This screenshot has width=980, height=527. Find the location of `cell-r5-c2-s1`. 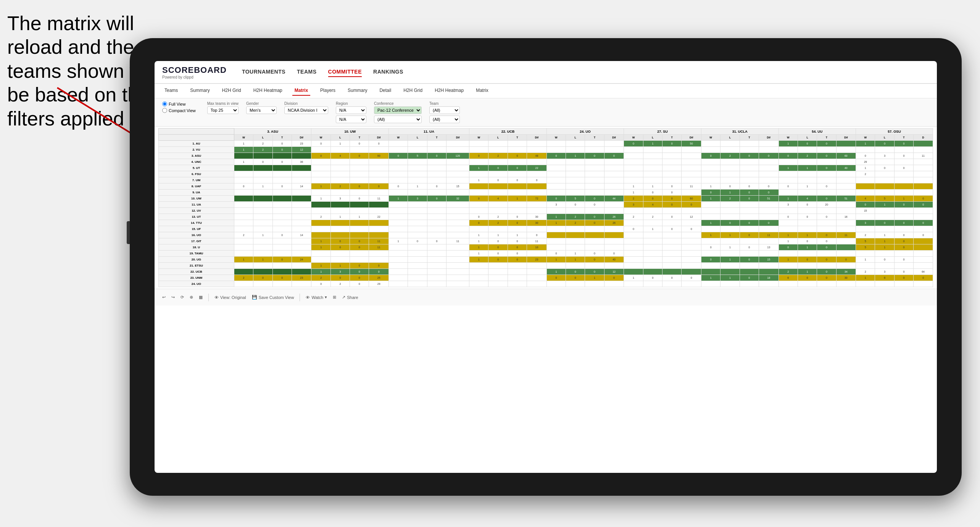

cell-r5-c2-s1 is located at coordinates (417, 174).